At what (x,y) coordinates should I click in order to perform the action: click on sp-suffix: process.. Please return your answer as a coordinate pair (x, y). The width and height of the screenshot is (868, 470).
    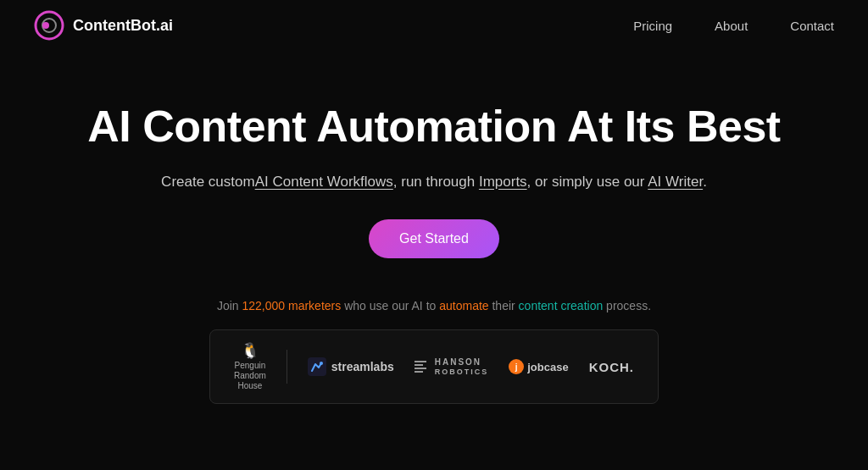
    Looking at the image, I should click on (627, 306).